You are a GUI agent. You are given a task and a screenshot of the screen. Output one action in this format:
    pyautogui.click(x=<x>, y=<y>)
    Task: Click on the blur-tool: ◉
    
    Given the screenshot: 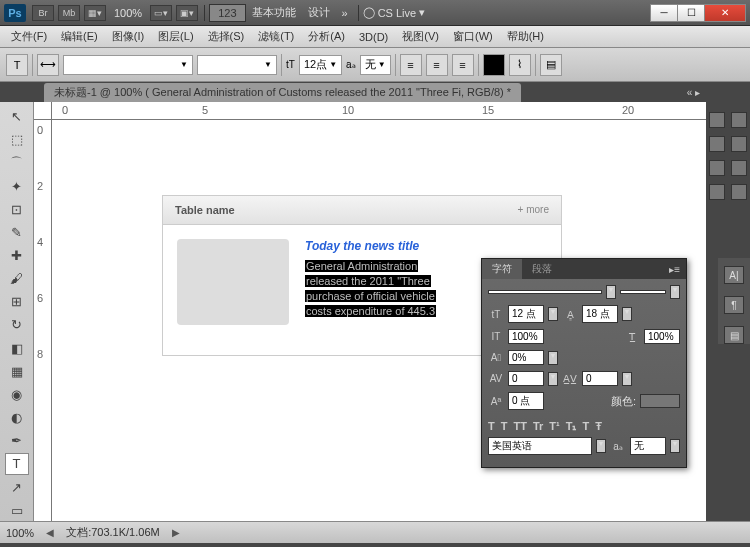 What is the action you would take?
    pyautogui.click(x=17, y=394)
    